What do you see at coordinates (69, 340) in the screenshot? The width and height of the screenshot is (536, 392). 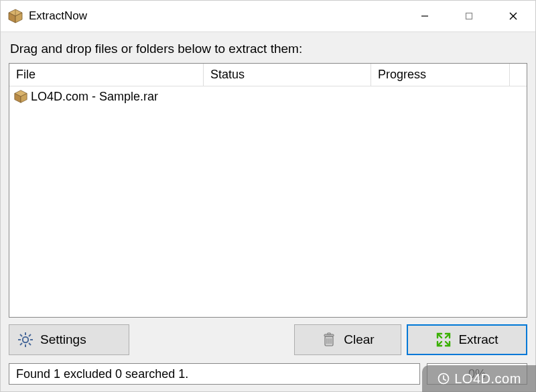 I see `settings-button: Settings` at bounding box center [69, 340].